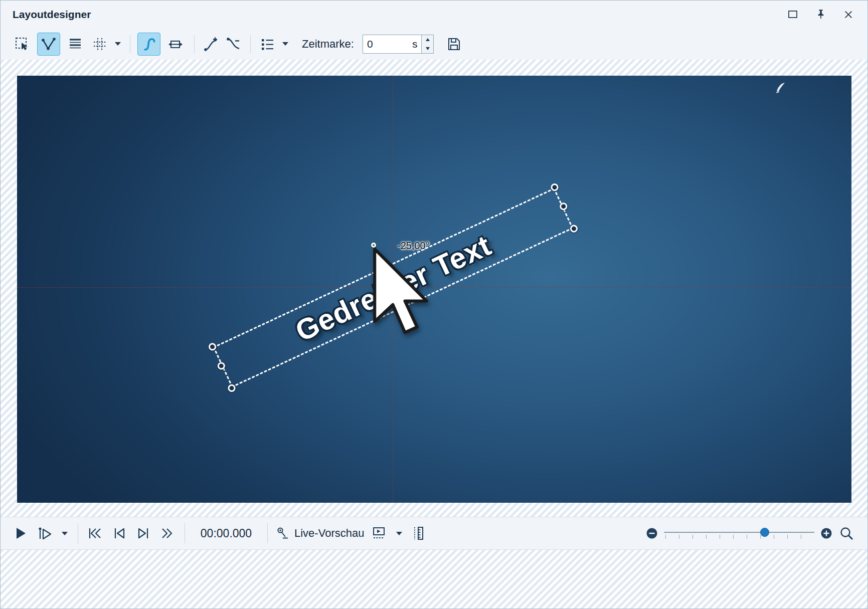 Image resolution: width=868 pixels, height=609 pixels. What do you see at coordinates (213, 347) in the screenshot?
I see `resize-handle-top-left` at bounding box center [213, 347].